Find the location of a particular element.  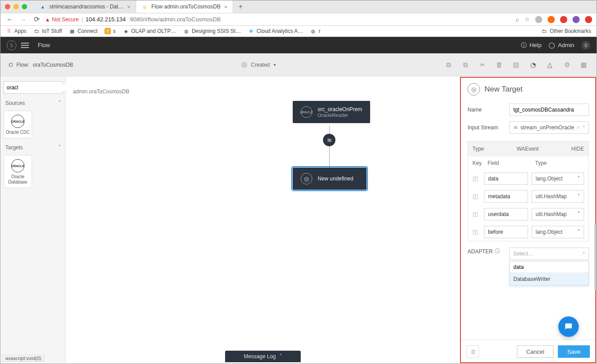

grid-icon: ▦ is located at coordinates (584, 65).